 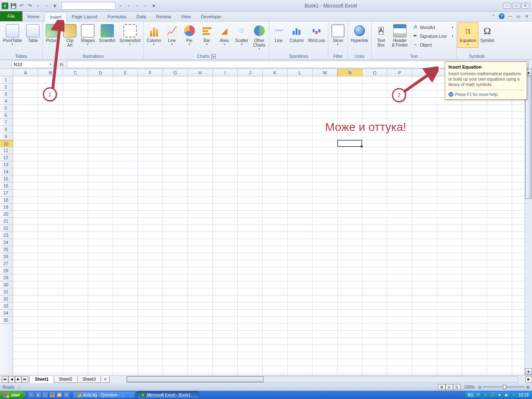 I want to click on tab-home: Home, so click(x=33, y=17).